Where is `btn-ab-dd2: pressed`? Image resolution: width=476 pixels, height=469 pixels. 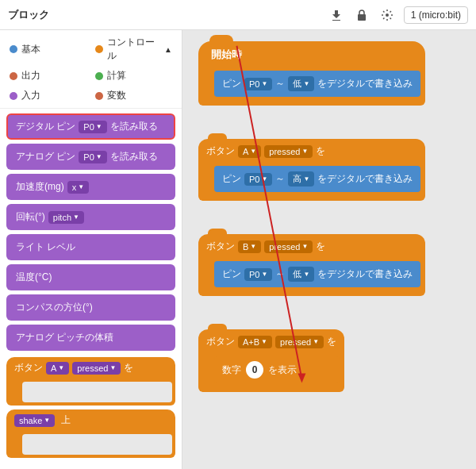 btn-ab-dd2: pressed is located at coordinates (300, 342).